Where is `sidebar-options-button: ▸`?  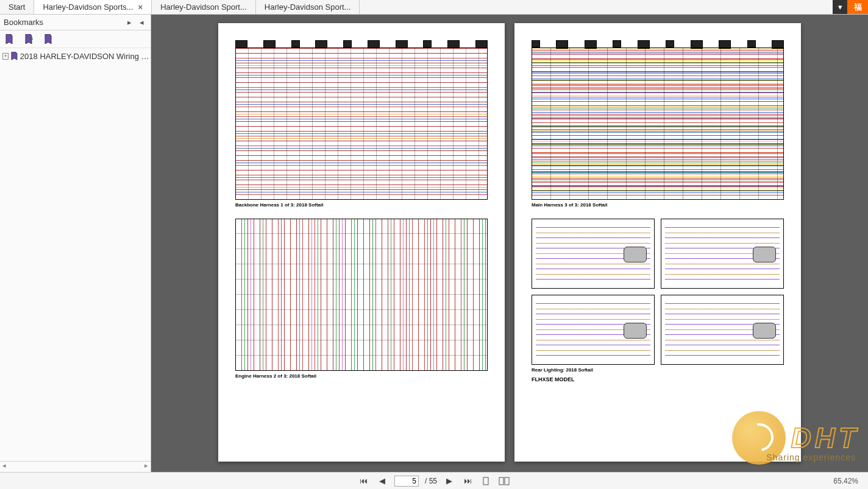
sidebar-options-button: ▸ is located at coordinates (129, 23).